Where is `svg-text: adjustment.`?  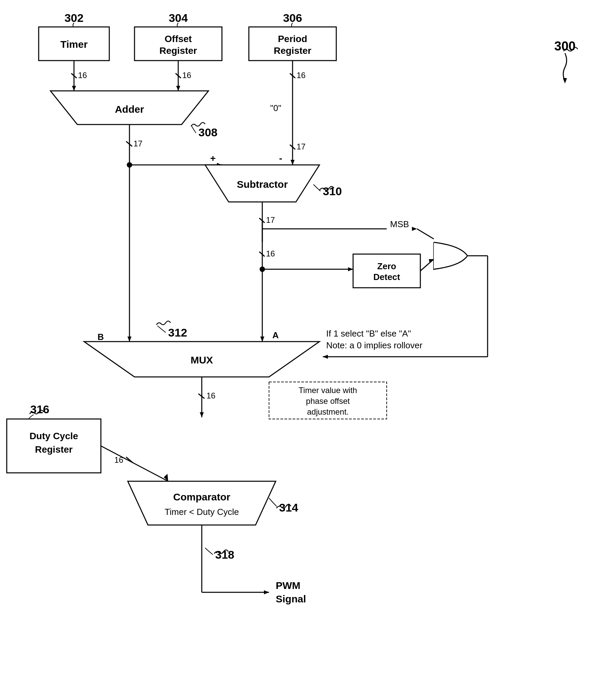
svg-text: adjustment. is located at coordinates (328, 411).